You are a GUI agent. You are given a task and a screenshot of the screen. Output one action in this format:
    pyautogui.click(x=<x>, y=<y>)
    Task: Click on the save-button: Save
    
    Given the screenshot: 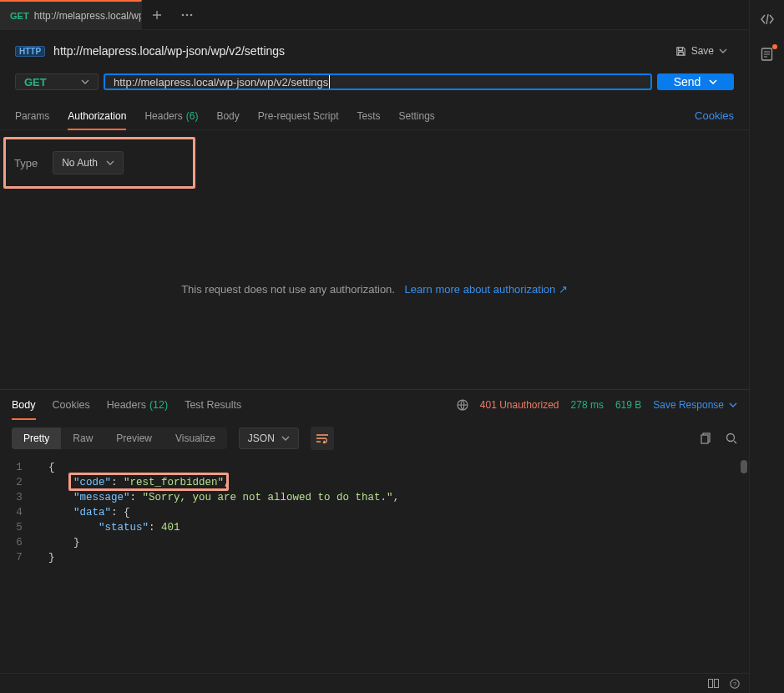 What is the action you would take?
    pyautogui.click(x=701, y=51)
    